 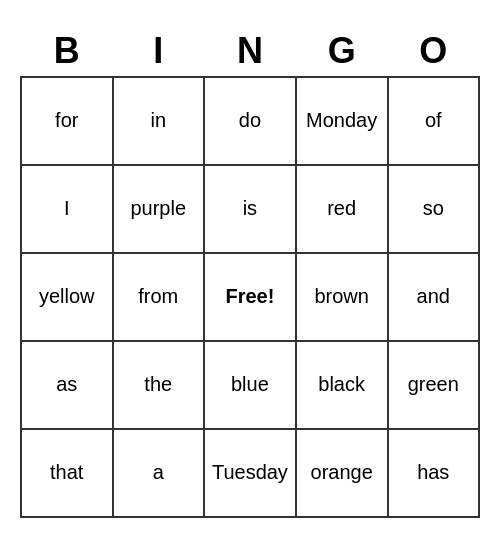 I want to click on table-row: Ipurpleisredso, so click(x=250, y=209).